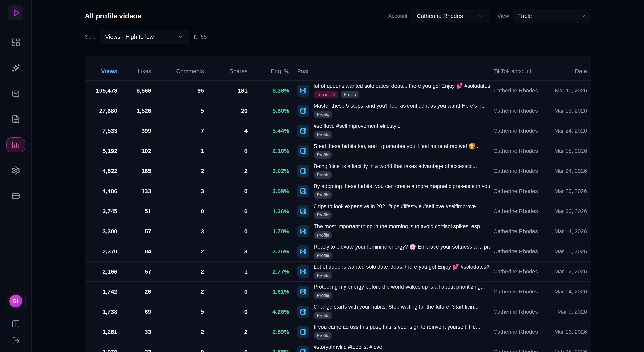 The width and height of the screenshot is (644, 352). Describe the element at coordinates (16, 176) in the screenshot. I see `sidebar: SI` at that location.